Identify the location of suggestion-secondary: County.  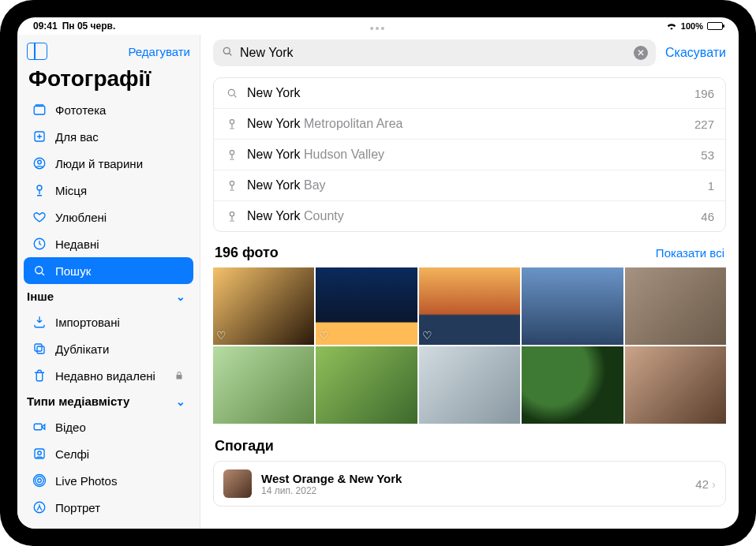
(322, 216).